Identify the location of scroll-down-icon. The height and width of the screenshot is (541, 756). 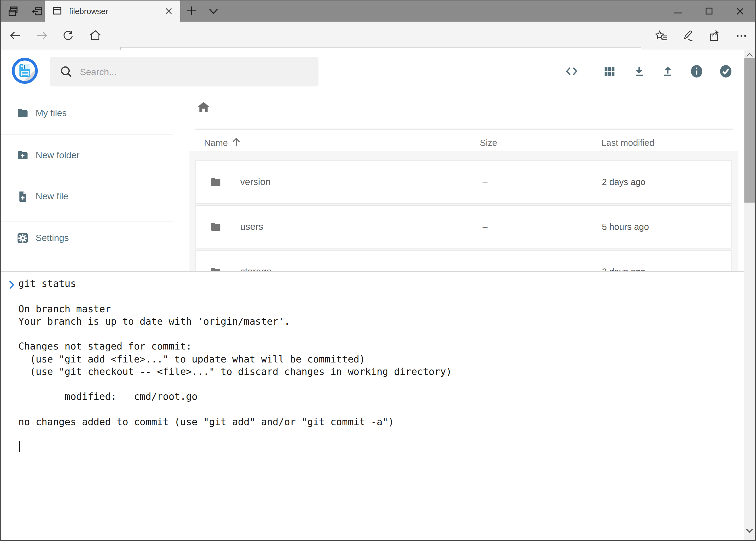
(750, 530).